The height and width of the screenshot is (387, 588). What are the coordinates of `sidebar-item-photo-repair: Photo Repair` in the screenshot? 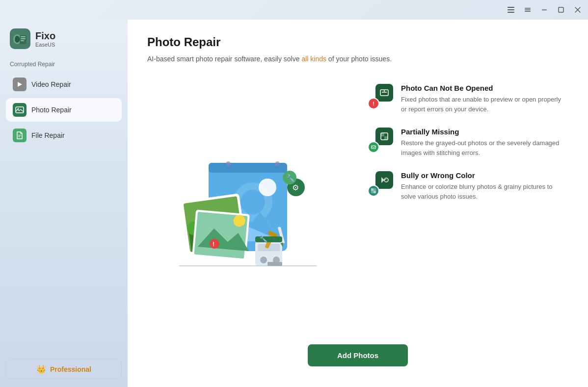 It's located at (64, 110).